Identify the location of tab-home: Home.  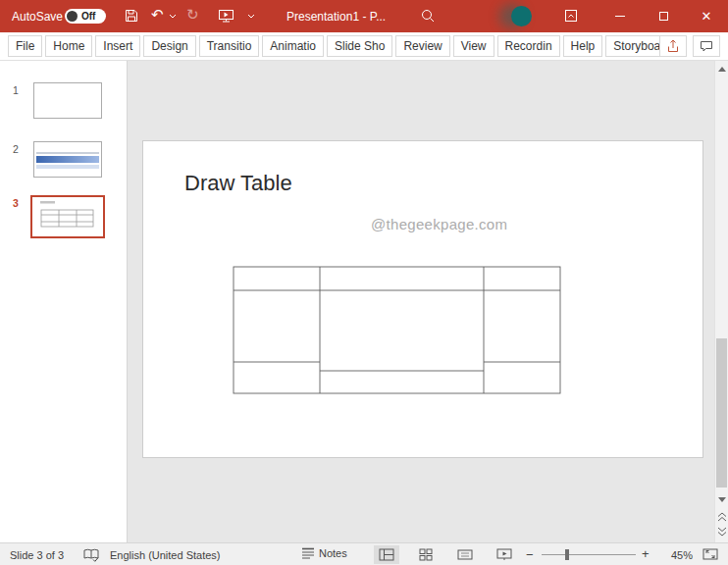
(69, 46).